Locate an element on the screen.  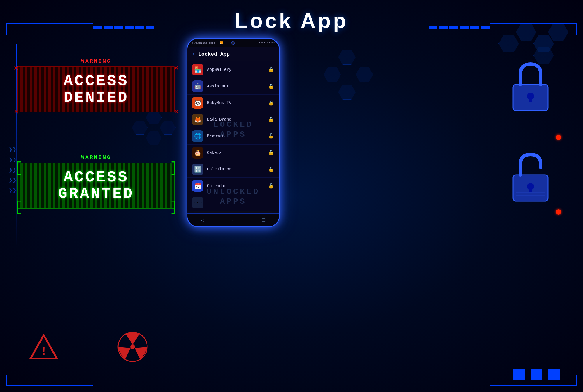
list-item: 🌐 Browser 🔓 is located at coordinates (233, 136).